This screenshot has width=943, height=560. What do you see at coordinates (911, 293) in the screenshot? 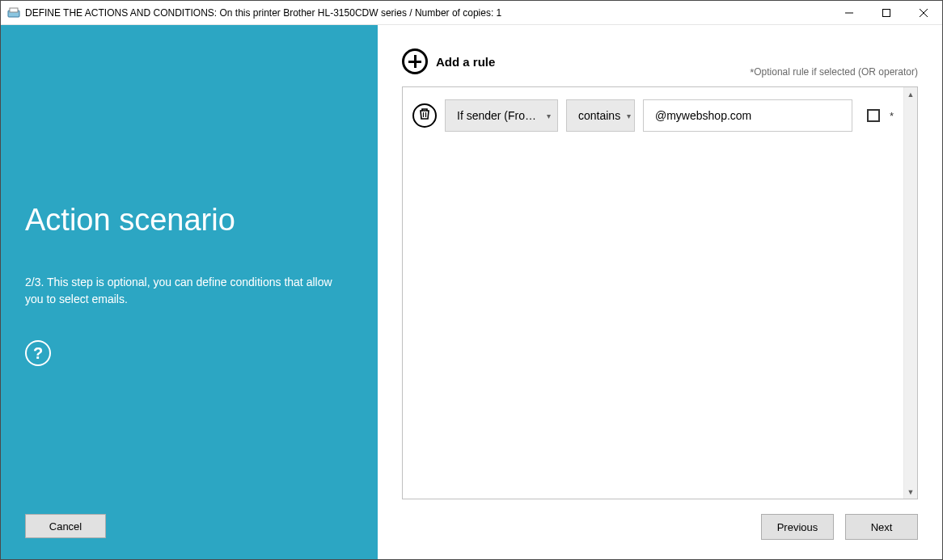
I see `scrollbar: ▲ ▼` at bounding box center [911, 293].